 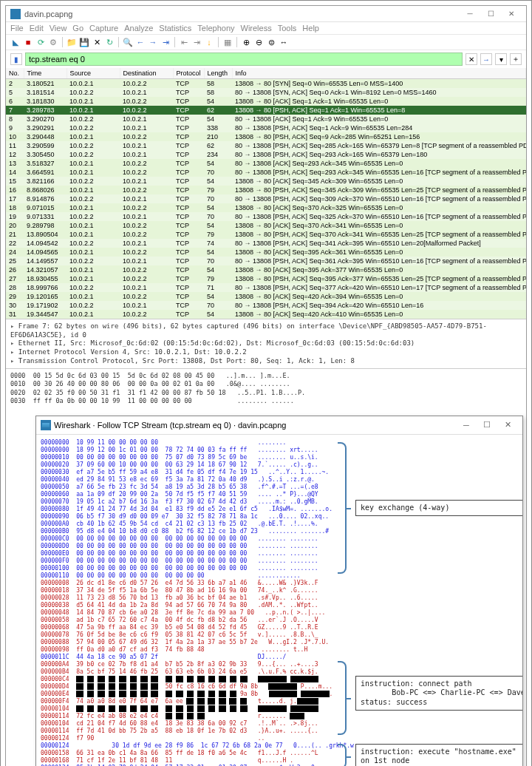 What do you see at coordinates (471, 59) in the screenshot?
I see `clear-filter-icon: ✕` at bounding box center [471, 59].